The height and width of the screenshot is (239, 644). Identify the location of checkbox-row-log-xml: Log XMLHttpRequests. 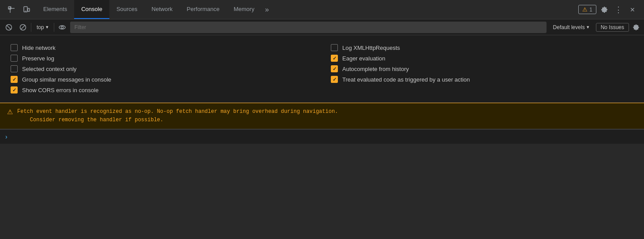
(482, 48).